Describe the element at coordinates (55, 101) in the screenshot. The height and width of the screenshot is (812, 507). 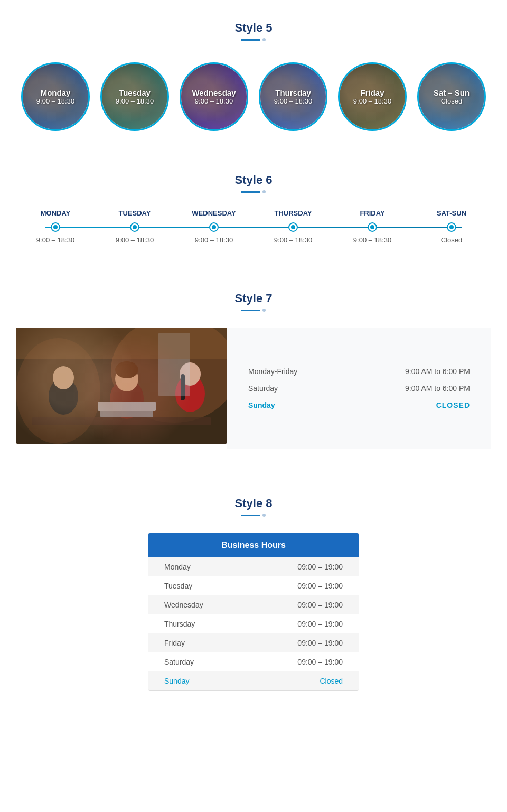
I see `circle-hours-0: 9:00 – 18:30` at that location.